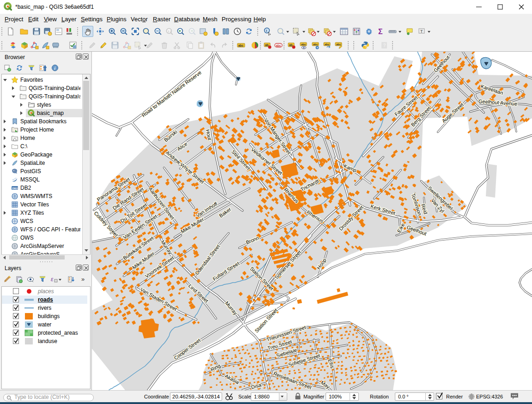 Image resolution: width=532 pixels, height=404 pixels. What do you see at coordinates (266, 320) in the screenshot?
I see `svg-text: Station Street` at bounding box center [266, 320].